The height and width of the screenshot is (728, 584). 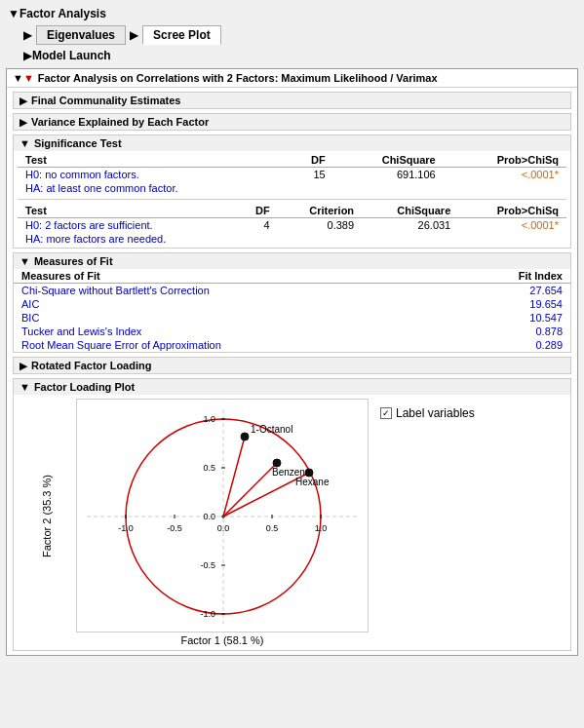 I want to click on sig-row-2-2: HA: more factors are needed., so click(x=292, y=239).